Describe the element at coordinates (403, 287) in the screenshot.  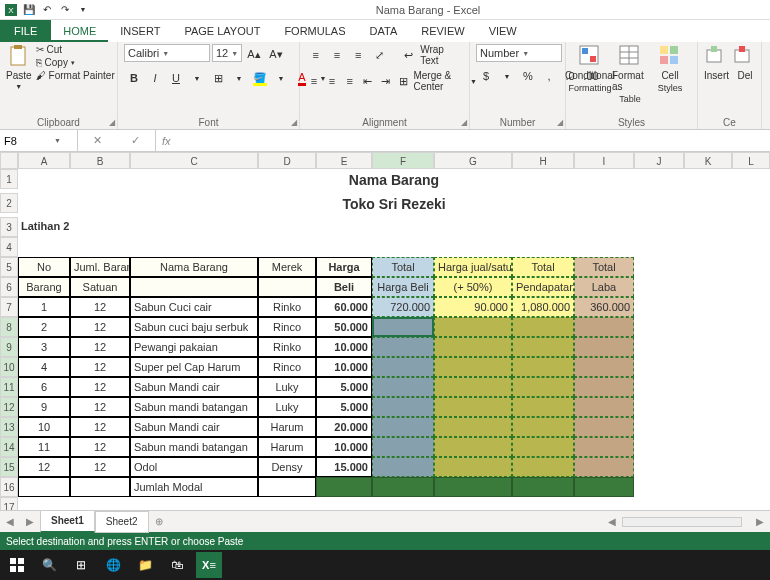
I see `hdr-hargabeli: Harga Beli` at that location.